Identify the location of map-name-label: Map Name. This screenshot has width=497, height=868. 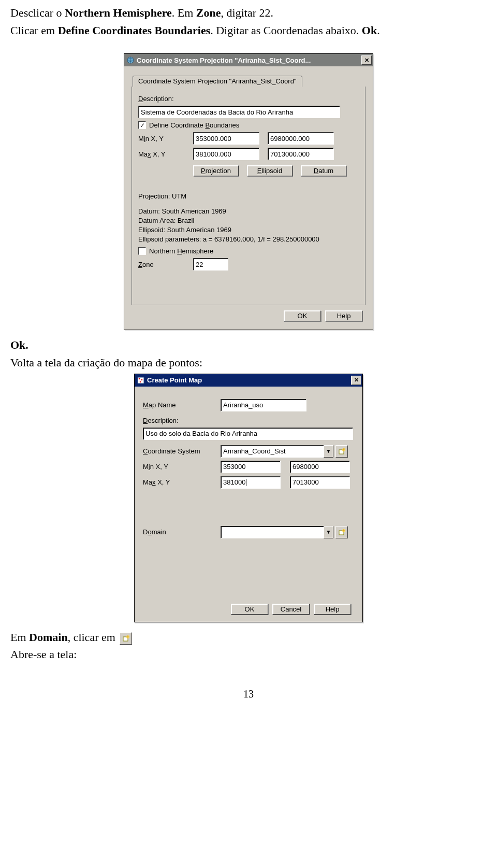
(182, 405).